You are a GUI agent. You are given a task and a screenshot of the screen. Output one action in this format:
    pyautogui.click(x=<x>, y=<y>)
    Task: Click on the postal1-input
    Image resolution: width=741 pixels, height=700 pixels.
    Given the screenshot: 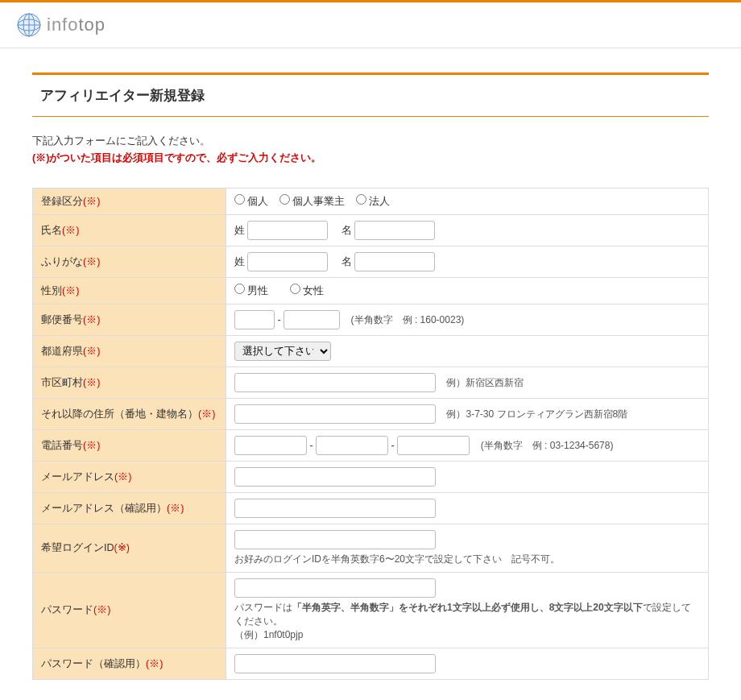 What is the action you would take?
    pyautogui.click(x=255, y=320)
    